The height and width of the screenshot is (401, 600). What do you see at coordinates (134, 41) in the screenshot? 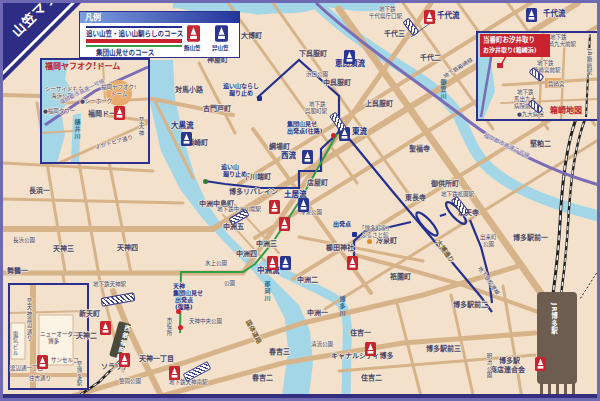
I see `legend-line-red` at bounding box center [134, 41].